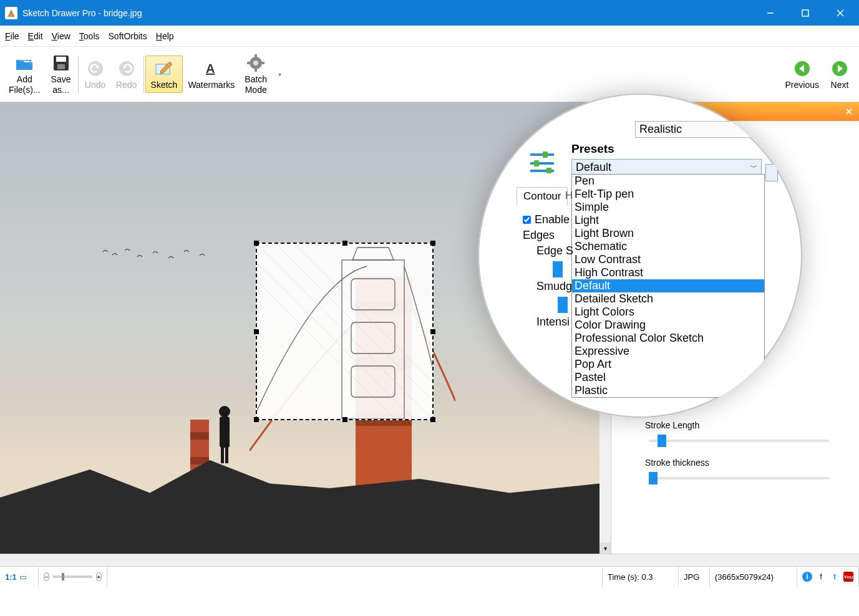  I want to click on preset-option: Expressive, so click(668, 352).